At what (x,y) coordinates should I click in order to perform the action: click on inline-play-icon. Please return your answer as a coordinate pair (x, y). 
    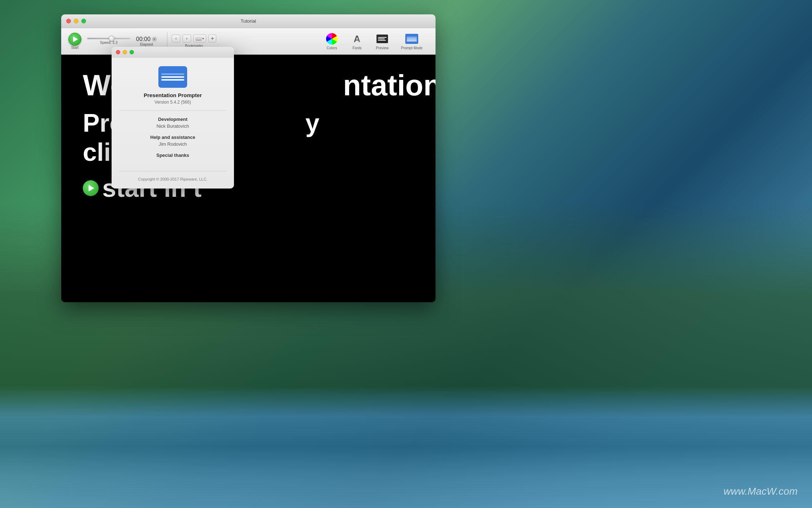
    Looking at the image, I should click on (91, 188).